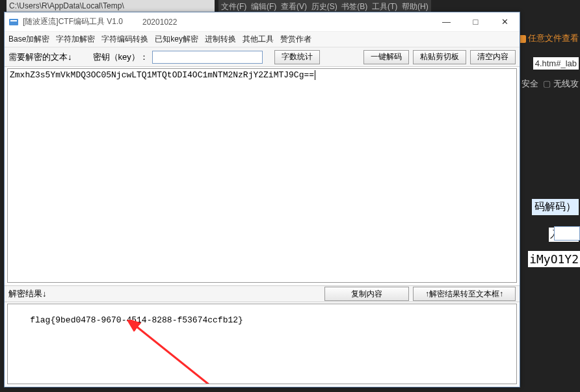 Image resolution: width=580 pixels, height=392 pixels. Describe the element at coordinates (567, 233) in the screenshot. I see `bg-side-input` at that location.